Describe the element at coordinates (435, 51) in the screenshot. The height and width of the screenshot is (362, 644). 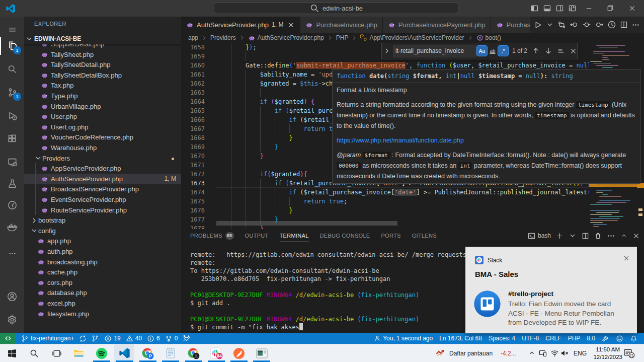
I see `find-input: it-retail_purchase_invoice` at that location.